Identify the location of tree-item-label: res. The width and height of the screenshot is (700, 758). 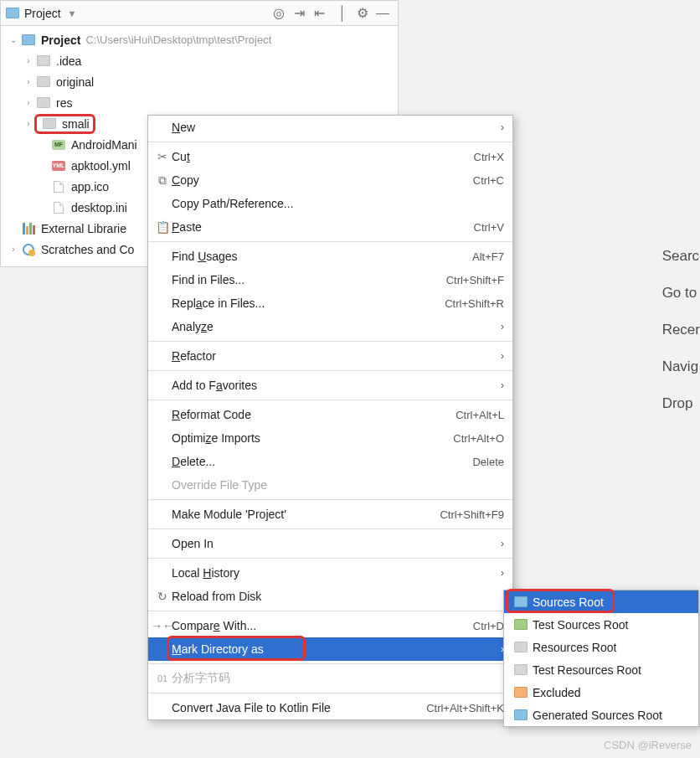
(64, 103).